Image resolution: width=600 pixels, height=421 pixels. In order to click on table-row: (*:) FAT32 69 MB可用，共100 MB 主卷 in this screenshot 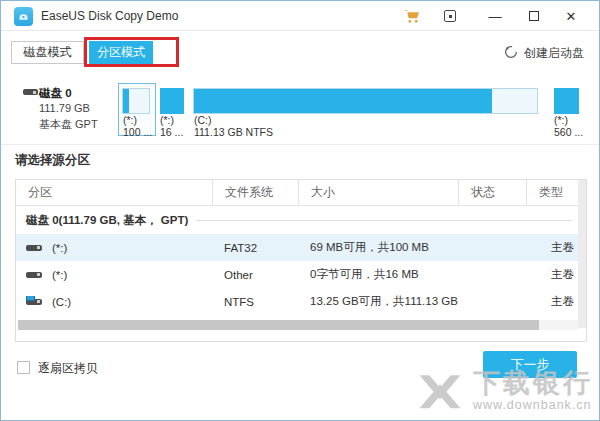, I will do `click(301, 248)`.